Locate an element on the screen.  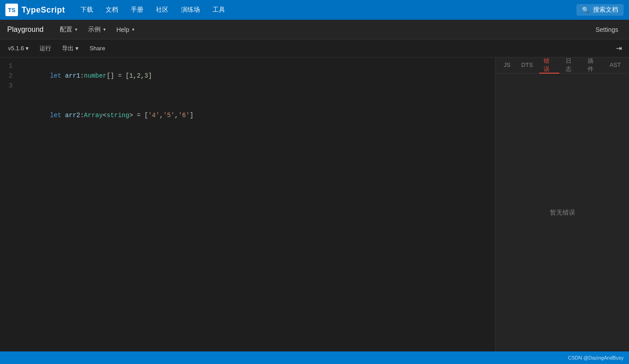
ts-logo: TS TypeScript is located at coordinates (35, 10).